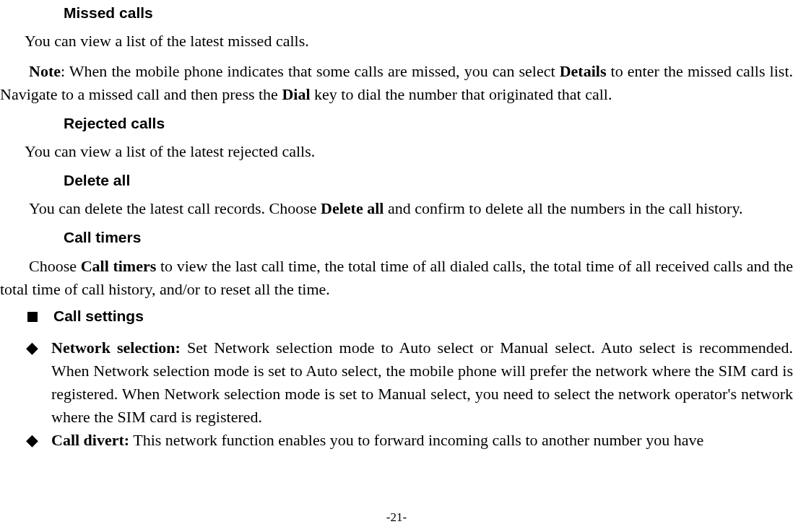 The height and width of the screenshot is (532, 793). Describe the element at coordinates (55, 266) in the screenshot. I see `timers-text-1: Choose` at that location.